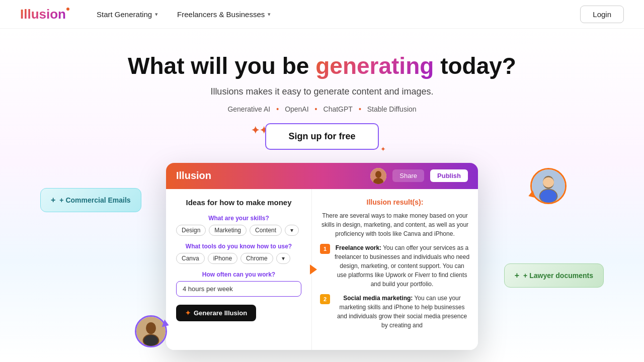  What do you see at coordinates (227, 230) in the screenshot?
I see `tag-marketing: Marketing` at bounding box center [227, 230].